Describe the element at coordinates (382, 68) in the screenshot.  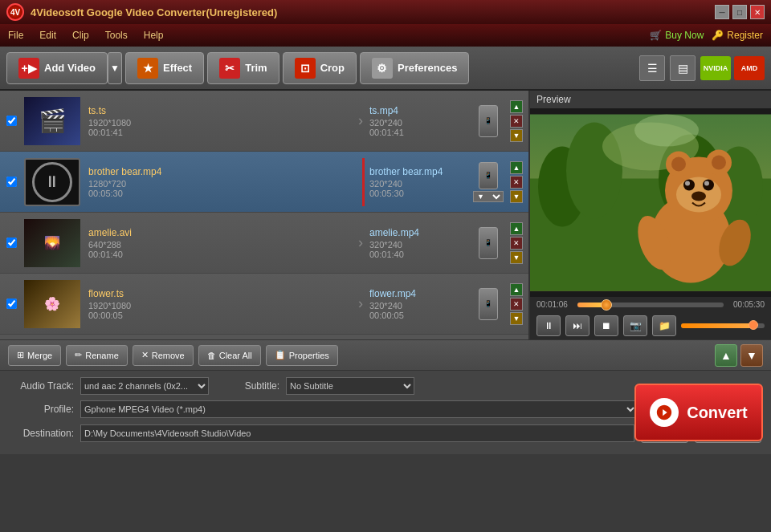
I see `preferences-icon: ⚙` at that location.